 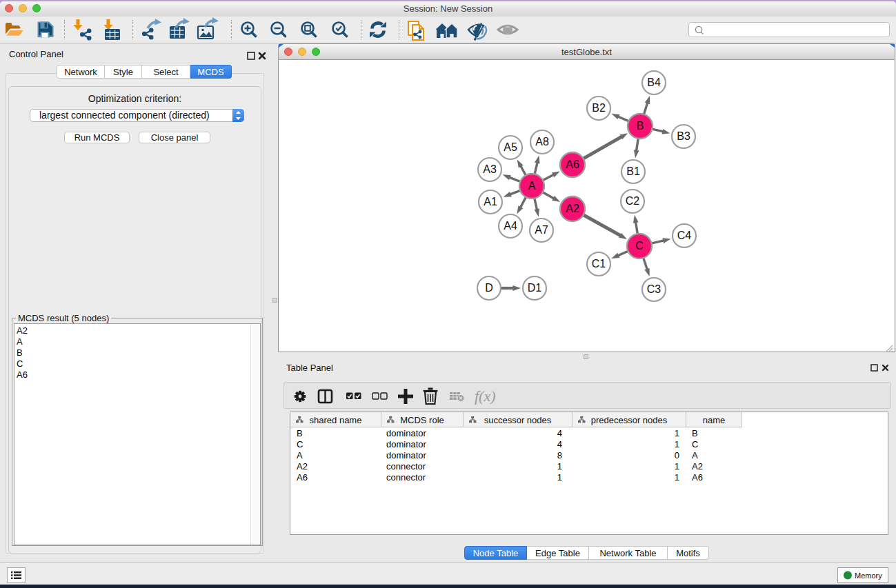 What do you see at coordinates (490, 201) in the screenshot?
I see `svg-text: A1` at bounding box center [490, 201].